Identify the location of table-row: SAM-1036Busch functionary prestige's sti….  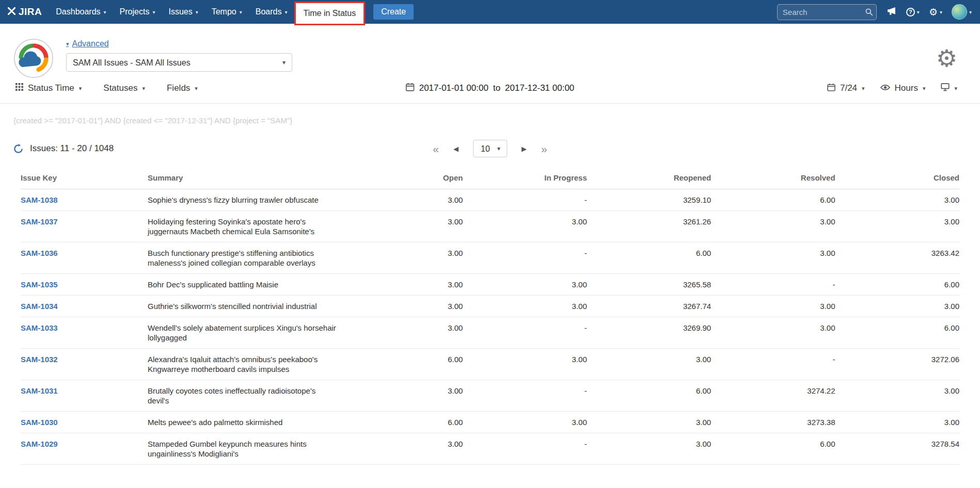
(490, 258).